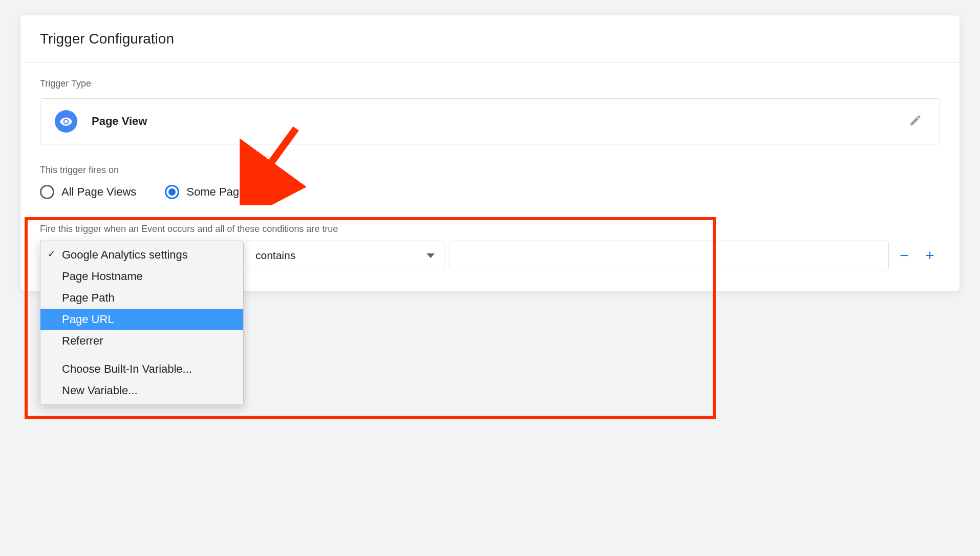 The image size is (980, 556). What do you see at coordinates (142, 298) in the screenshot?
I see `dropdown-item-page-path: Page Path` at bounding box center [142, 298].